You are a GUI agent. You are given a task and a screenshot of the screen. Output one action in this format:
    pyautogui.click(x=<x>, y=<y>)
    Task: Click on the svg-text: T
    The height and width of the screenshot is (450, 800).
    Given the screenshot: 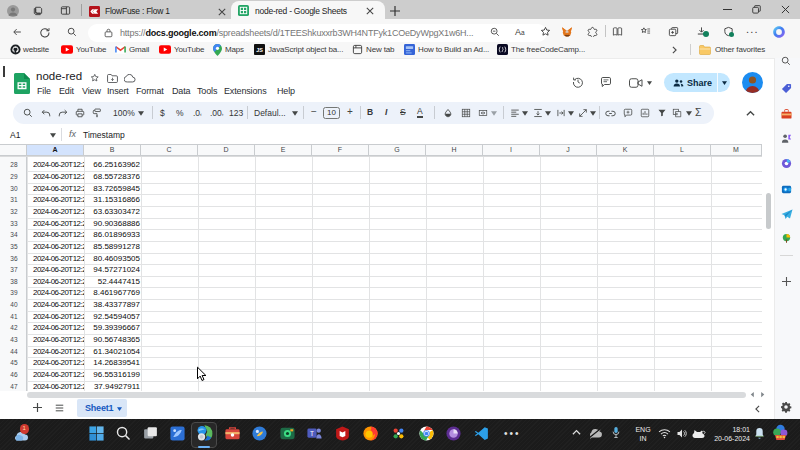 What is the action you would take?
    pyautogui.click(x=312, y=434)
    